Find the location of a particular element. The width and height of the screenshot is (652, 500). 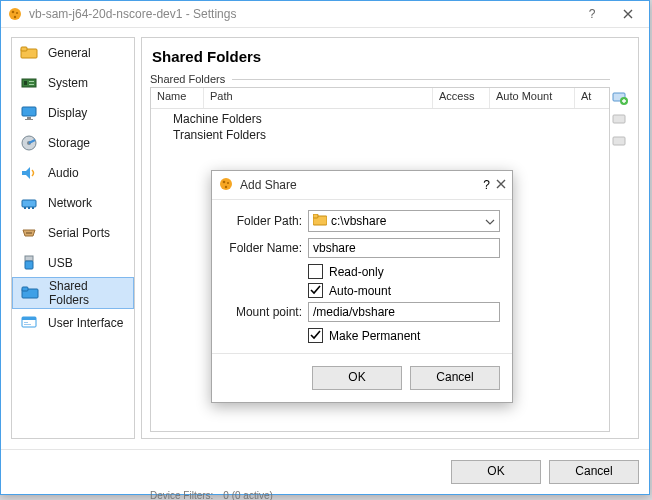

close-button is located at coordinates (628, 14).